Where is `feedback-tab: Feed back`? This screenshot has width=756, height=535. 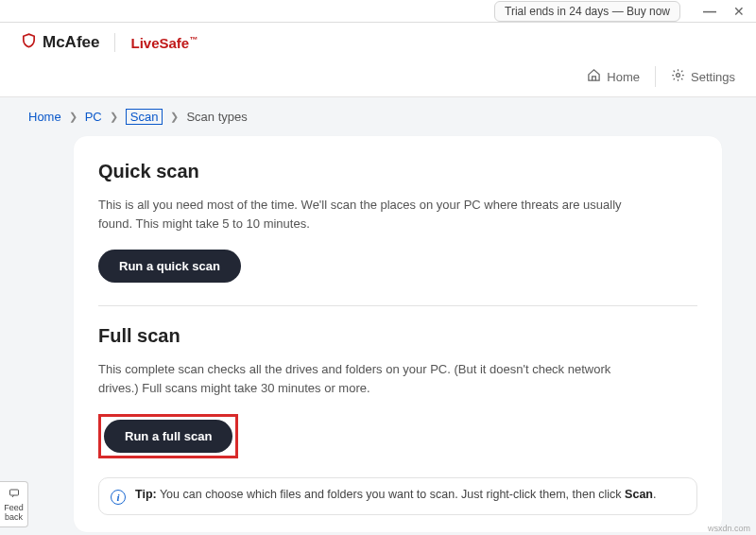
feedback-tab: Feed back is located at coordinates (14, 505).